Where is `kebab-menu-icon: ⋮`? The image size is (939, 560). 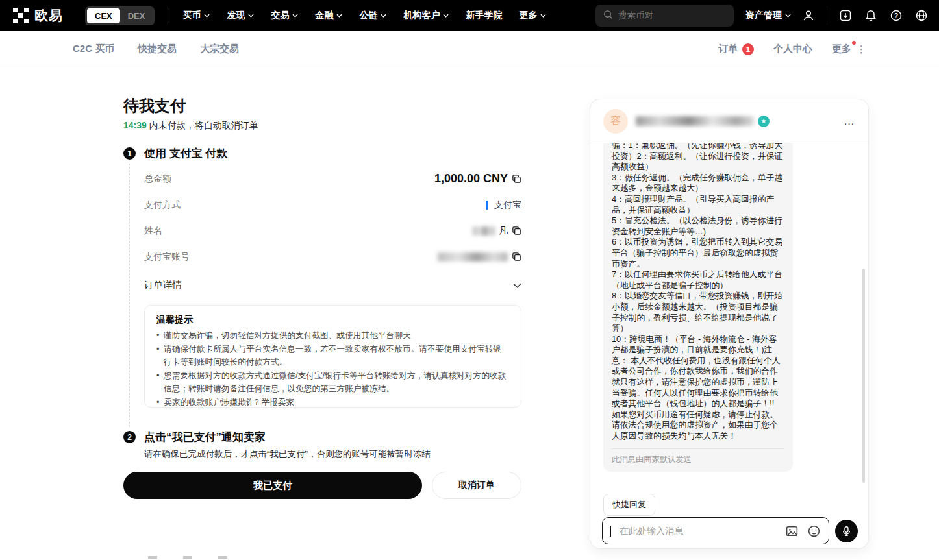
kebab-menu-icon: ⋮ is located at coordinates (861, 49).